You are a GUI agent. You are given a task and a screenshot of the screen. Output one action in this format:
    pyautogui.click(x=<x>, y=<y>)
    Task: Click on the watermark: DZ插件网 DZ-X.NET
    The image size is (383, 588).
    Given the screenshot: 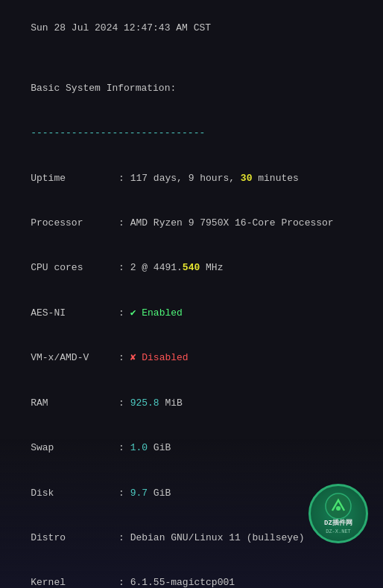 What is the action you would take?
    pyautogui.click(x=338, y=514)
    